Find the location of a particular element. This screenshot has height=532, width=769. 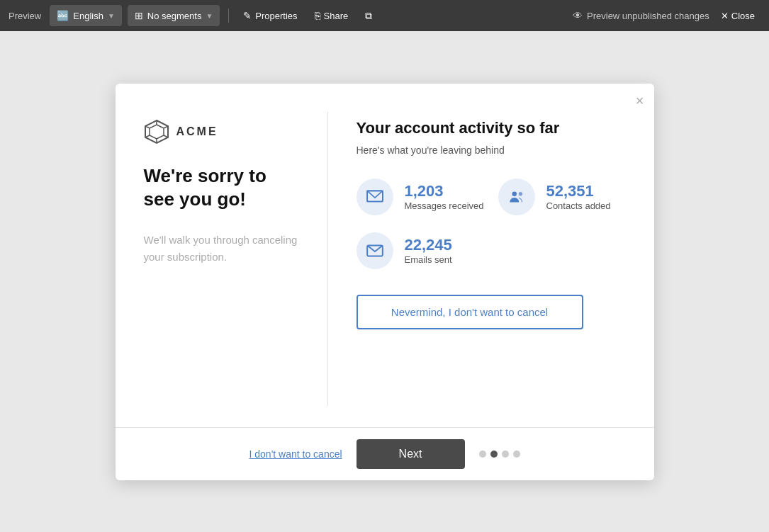

headline: We're sorry to see you go! is located at coordinates (221, 188).